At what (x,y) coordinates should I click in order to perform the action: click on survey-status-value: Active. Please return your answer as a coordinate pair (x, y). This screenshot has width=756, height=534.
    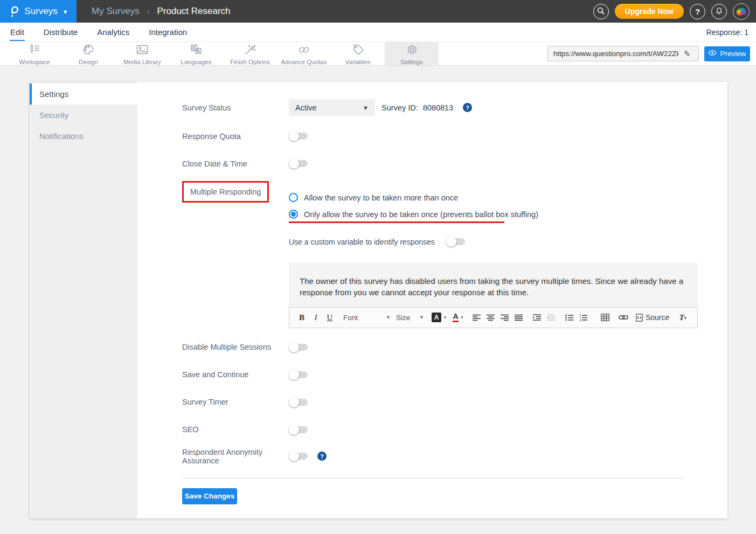
    Looking at the image, I should click on (306, 108).